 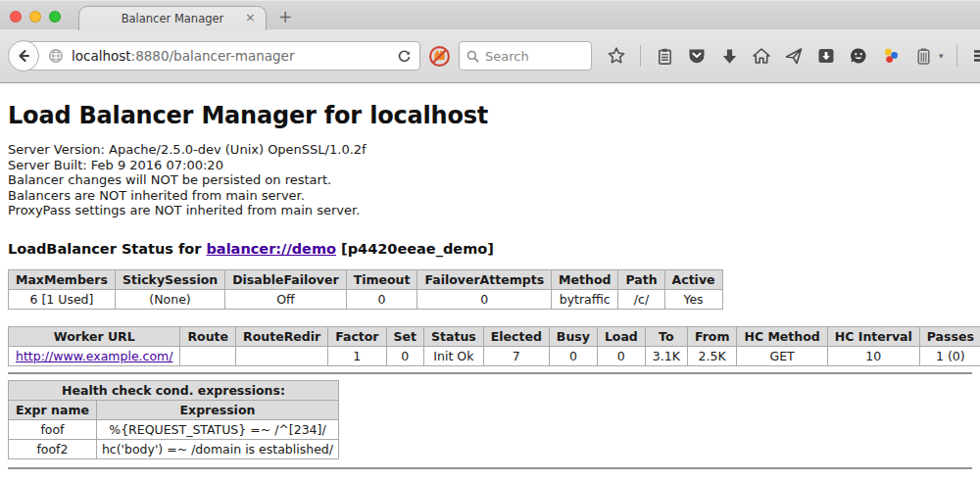 What do you see at coordinates (404, 57) in the screenshot?
I see `reload-icon` at bounding box center [404, 57].